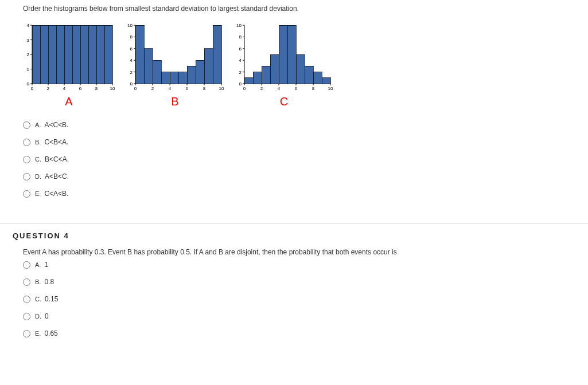  What do you see at coordinates (38, 282) in the screenshot?
I see `q4-letter-b: B.` at bounding box center [38, 282].